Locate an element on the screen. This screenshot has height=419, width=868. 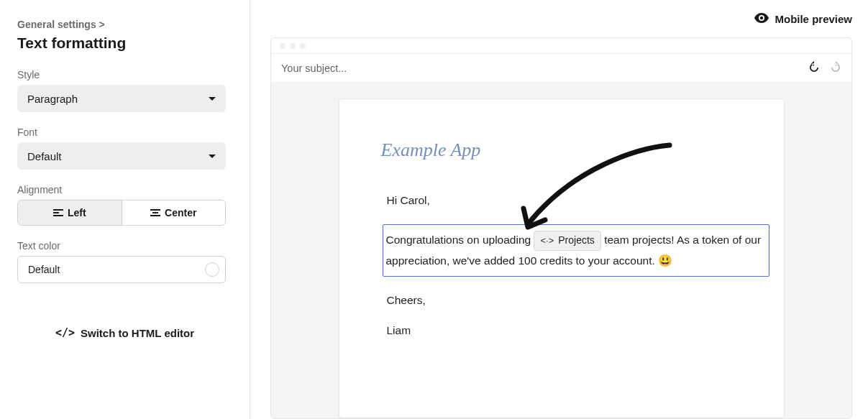
style-field: Style Paragraph is located at coordinates (125, 91).